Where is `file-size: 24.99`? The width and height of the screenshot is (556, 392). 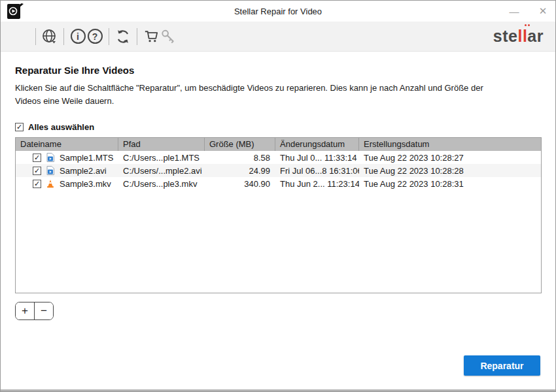 file-size: 24.99 is located at coordinates (240, 171).